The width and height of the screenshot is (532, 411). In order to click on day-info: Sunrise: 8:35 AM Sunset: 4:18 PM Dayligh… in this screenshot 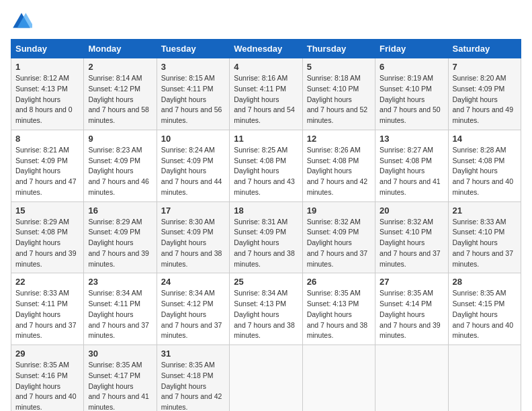, I will do `click(193, 385)`.